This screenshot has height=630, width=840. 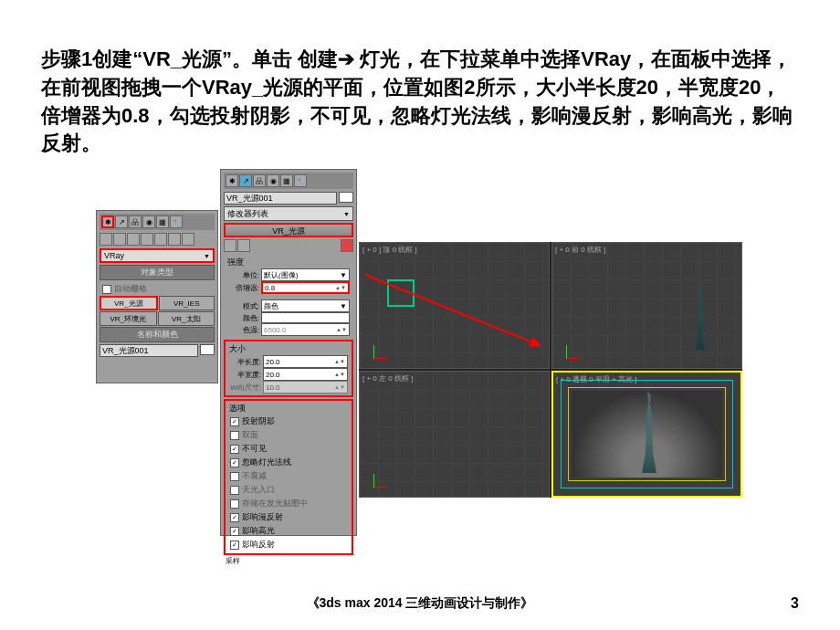 I want to click on utilities-tab-icon: 🔧, so click(x=176, y=222).